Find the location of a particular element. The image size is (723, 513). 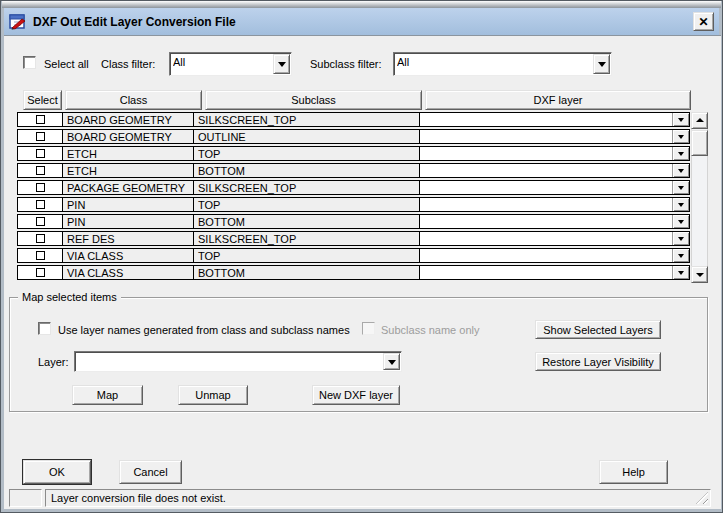

table-row: VIA CLASSTOP is located at coordinates (354, 256).